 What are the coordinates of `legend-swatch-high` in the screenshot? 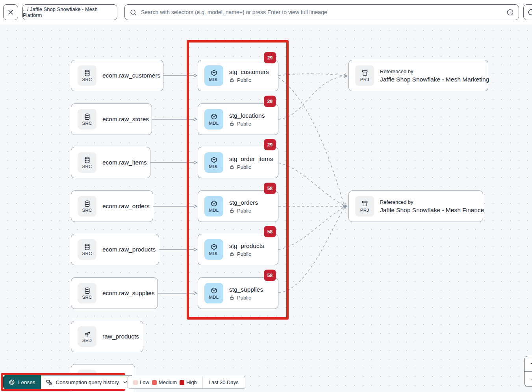 It's located at (182, 383).